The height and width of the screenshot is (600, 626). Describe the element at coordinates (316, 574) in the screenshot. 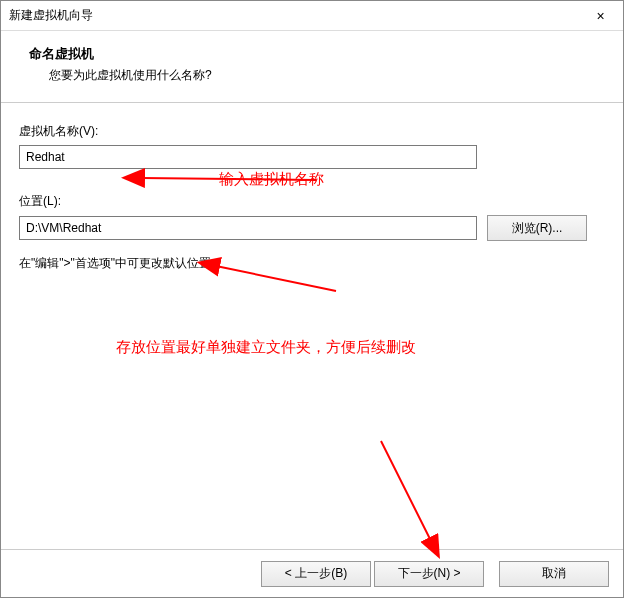

I see `back-button: < 上一步(B)` at that location.